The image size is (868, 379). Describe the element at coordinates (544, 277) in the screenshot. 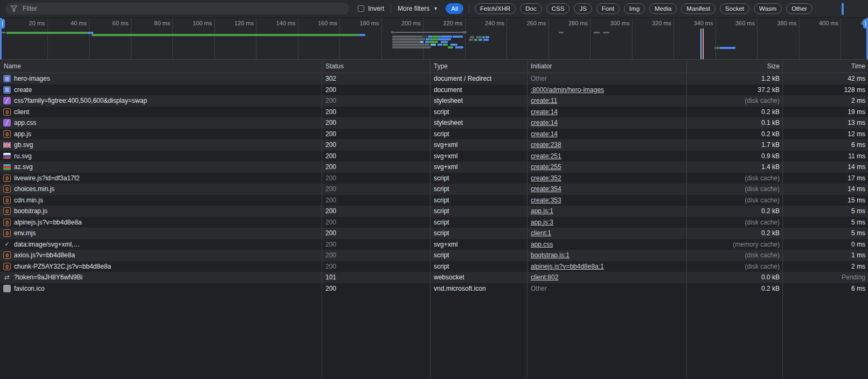

I see `request-initiator: client:802` at that location.